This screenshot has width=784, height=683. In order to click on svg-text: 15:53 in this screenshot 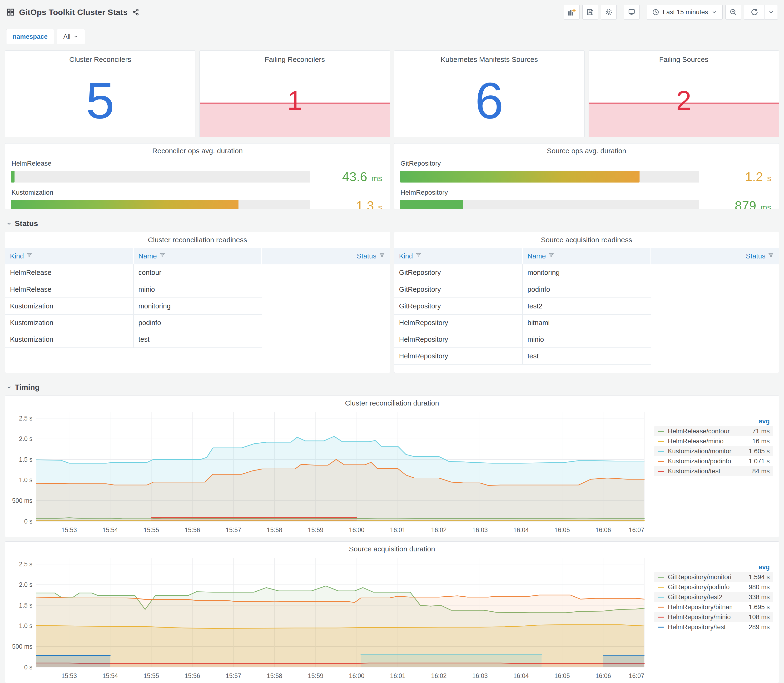, I will do `click(69, 530)`.